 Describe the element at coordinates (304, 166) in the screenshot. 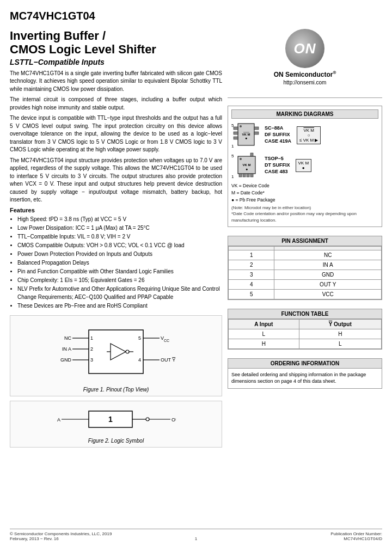

I see `tsop5-marking: VK M ●` at that location.